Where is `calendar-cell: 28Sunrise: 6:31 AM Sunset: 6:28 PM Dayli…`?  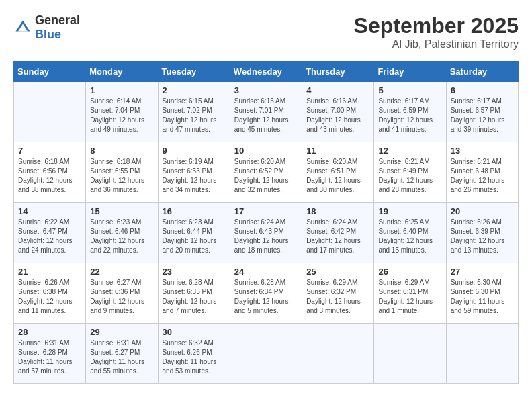 calendar-cell: 28Sunrise: 6:31 AM Sunset: 6:28 PM Dayli… is located at coordinates (50, 354).